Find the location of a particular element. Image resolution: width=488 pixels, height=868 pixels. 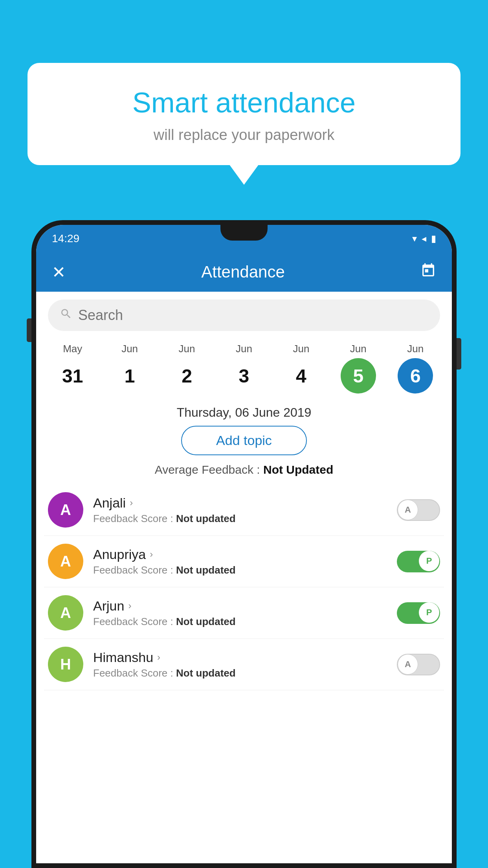

calendar-month-label: May is located at coordinates (72, 349).